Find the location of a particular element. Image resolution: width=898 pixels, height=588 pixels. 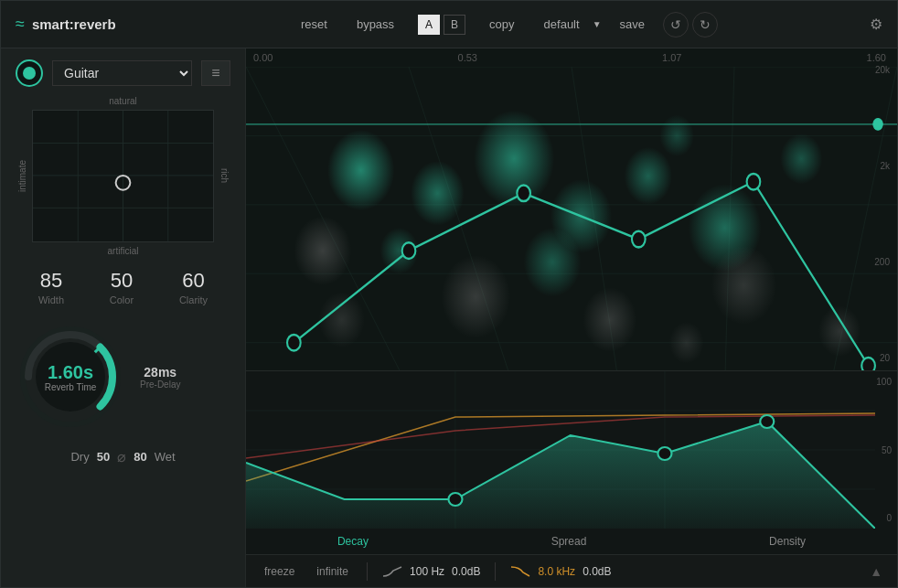

freeze-button: freeze is located at coordinates (280, 572).